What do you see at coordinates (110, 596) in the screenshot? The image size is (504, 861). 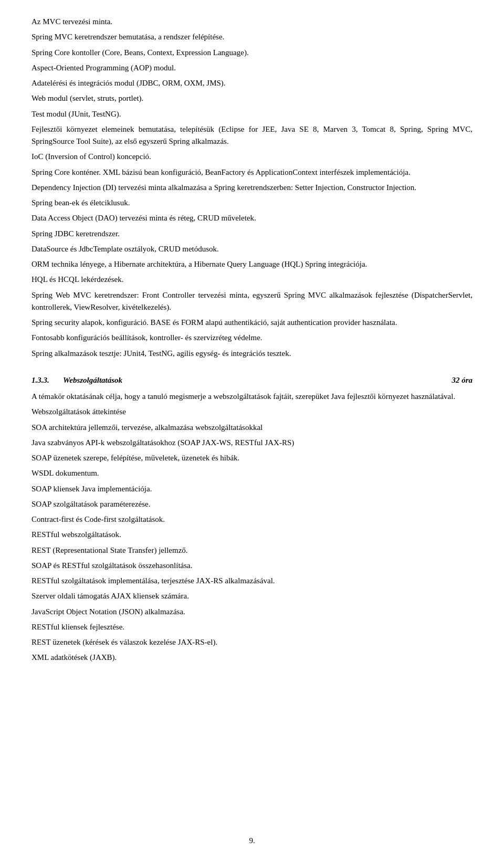 I see `list-item-12-text: Szerver oldali támogatás AJAX kliensek s…` at bounding box center [110, 596].